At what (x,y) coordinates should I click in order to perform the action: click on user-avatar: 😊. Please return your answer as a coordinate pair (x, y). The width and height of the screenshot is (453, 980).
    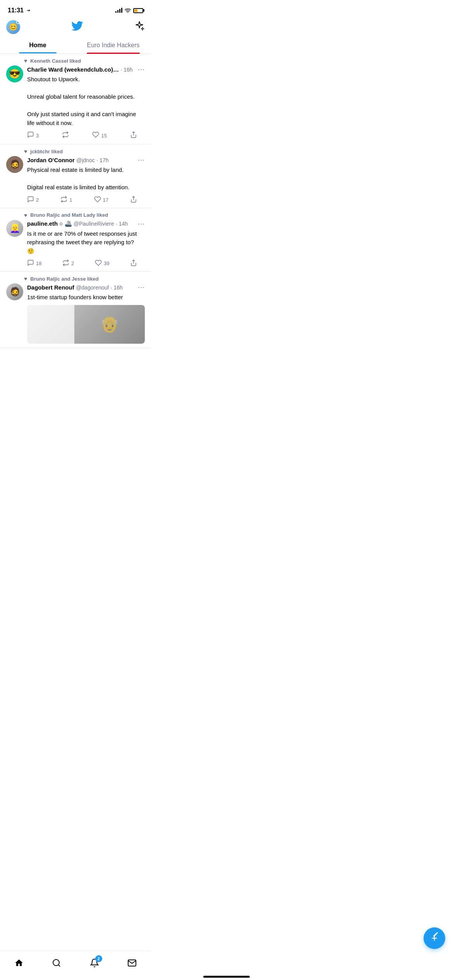
    Looking at the image, I should click on (13, 27).